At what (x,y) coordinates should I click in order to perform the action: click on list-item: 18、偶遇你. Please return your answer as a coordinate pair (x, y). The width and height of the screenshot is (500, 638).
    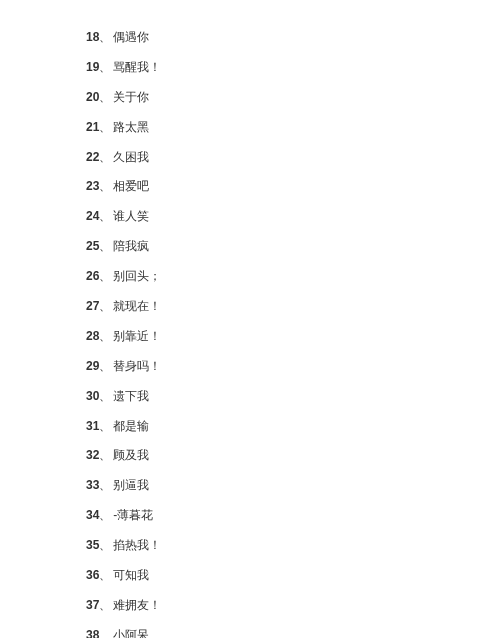
    Looking at the image, I should click on (293, 37).